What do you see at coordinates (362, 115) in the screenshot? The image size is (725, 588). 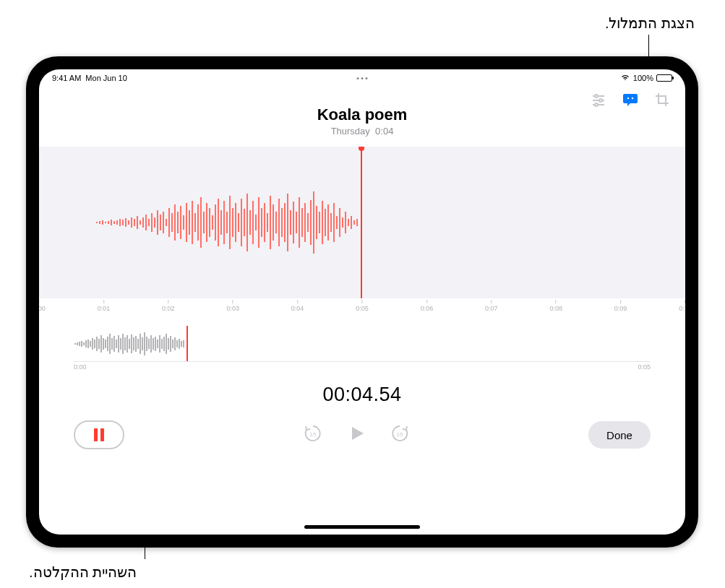 I see `recording-title: Koala poem` at bounding box center [362, 115].